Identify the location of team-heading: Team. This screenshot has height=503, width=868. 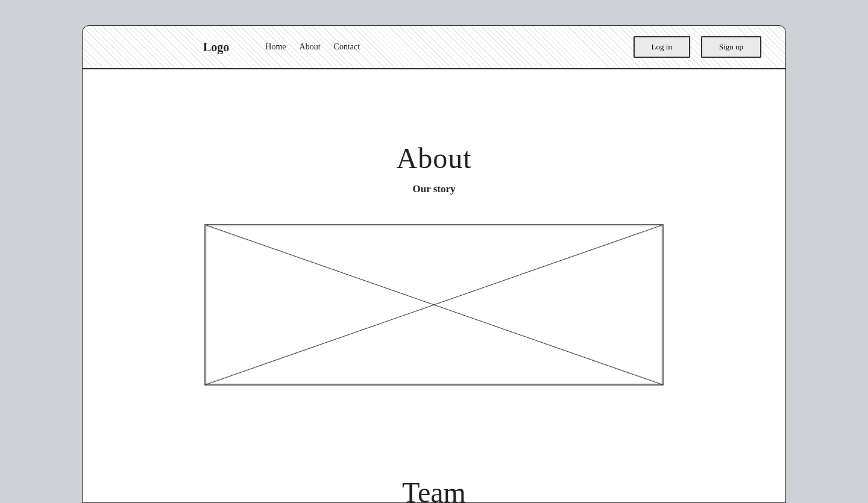
(434, 489).